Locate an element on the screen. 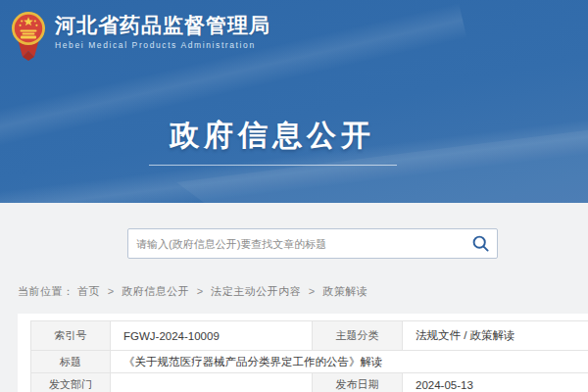 The image size is (588, 392). topic-category-value: 法规文件 / 政策解读 is located at coordinates (496, 336).